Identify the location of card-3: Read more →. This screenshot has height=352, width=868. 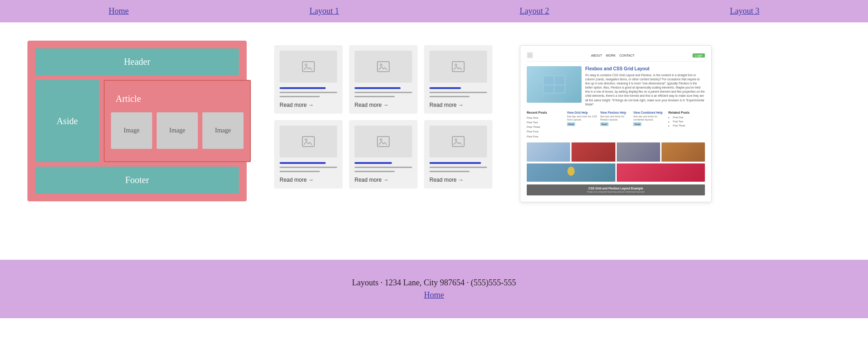
(458, 79).